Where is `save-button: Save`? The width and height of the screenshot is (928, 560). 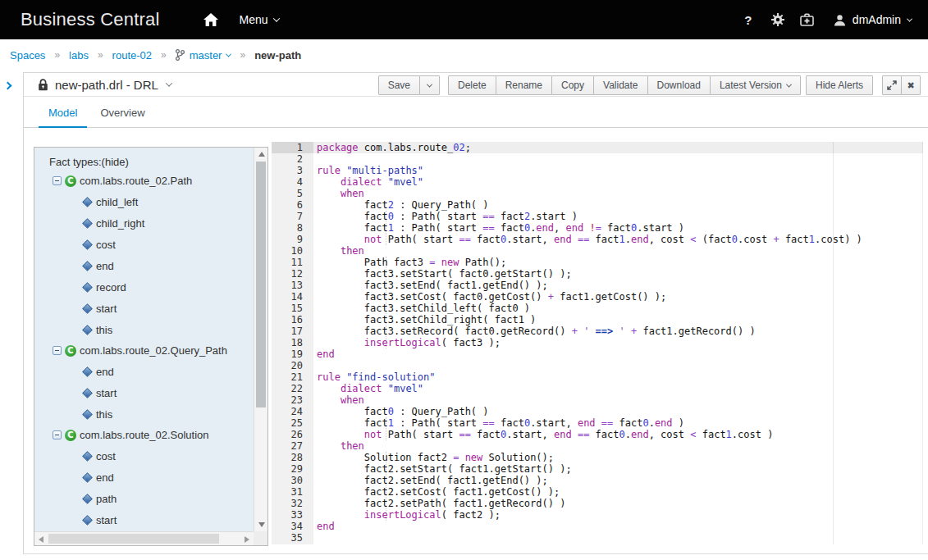
save-button: Save is located at coordinates (399, 85).